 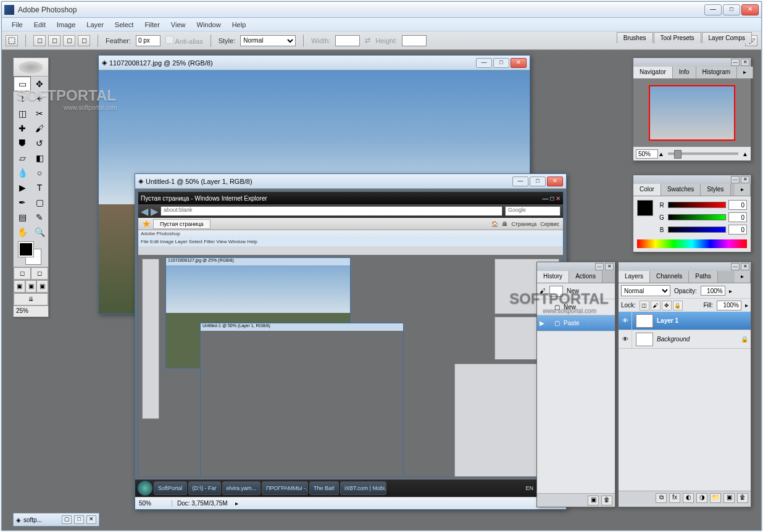 What do you see at coordinates (647, 190) in the screenshot?
I see `tab-color: Color` at bounding box center [647, 190].